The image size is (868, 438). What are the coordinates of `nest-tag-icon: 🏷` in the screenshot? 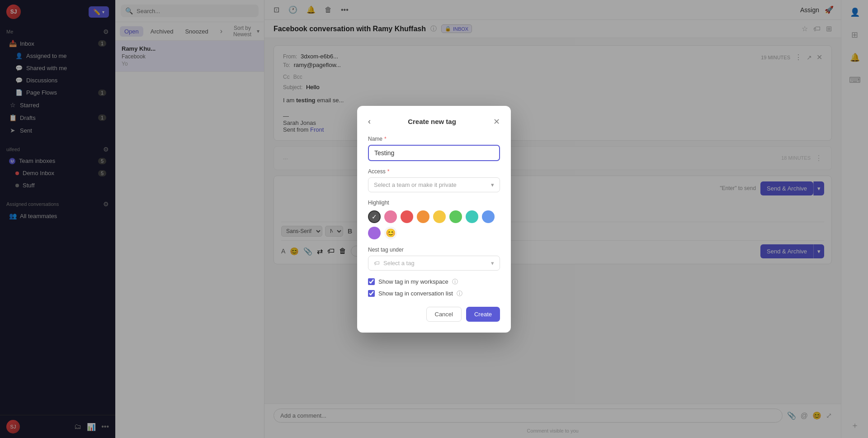 It's located at (377, 263).